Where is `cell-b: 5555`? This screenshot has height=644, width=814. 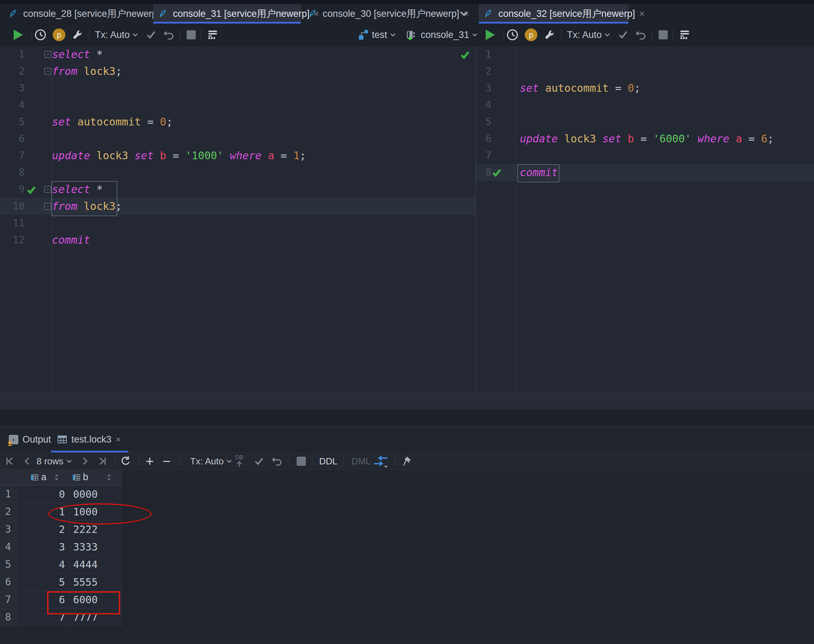 cell-b: 5555 is located at coordinates (96, 582).